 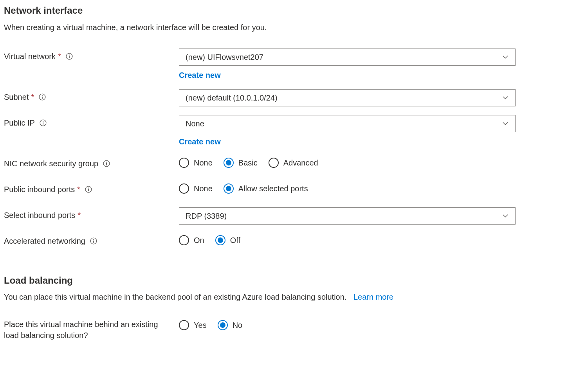 What do you see at coordinates (293, 329) in the screenshot?
I see `field-place-behind-lb: Place this virtual machine behind an exi…` at bounding box center [293, 329].